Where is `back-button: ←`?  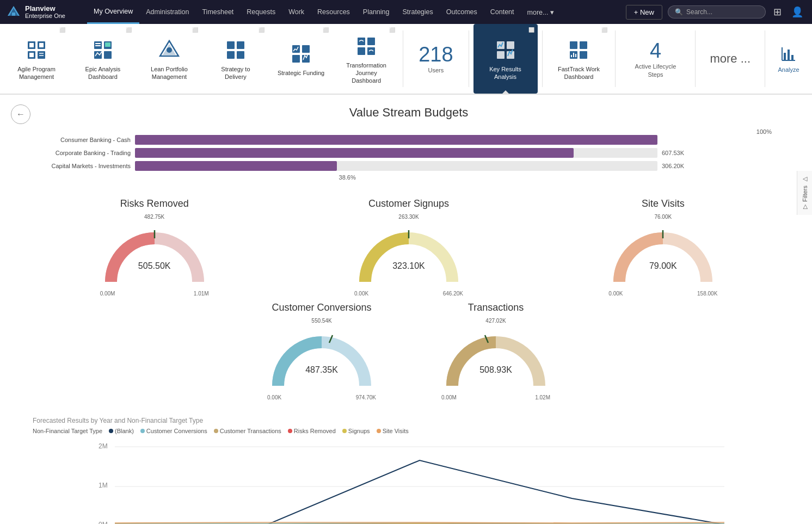 back-button: ← is located at coordinates (21, 114).